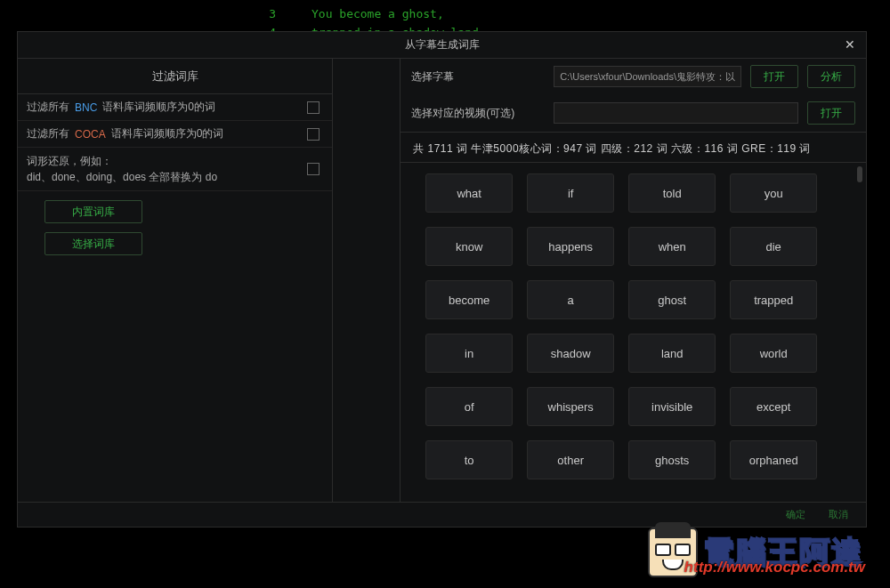  What do you see at coordinates (773, 460) in the screenshot?
I see `word-tile: orphaned` at bounding box center [773, 460].